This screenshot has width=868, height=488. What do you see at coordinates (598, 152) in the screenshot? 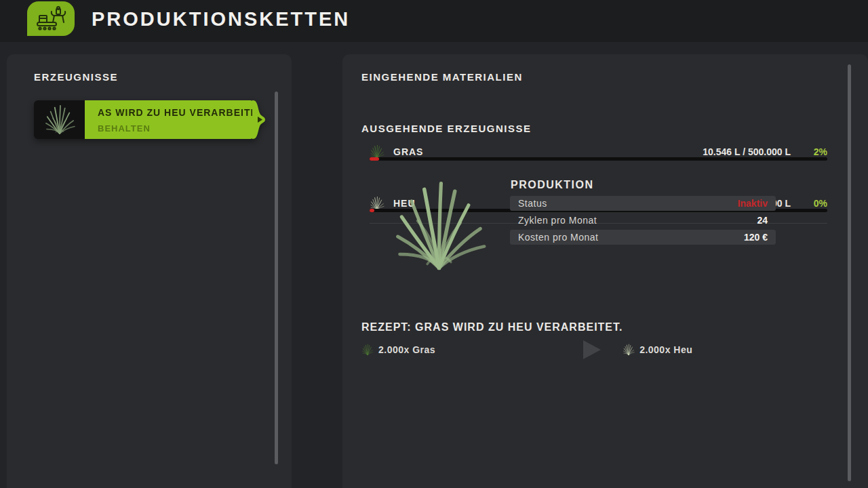
I see `material-row-gras: GRAS 10.546 L / 500.000 L 2%` at bounding box center [598, 152].